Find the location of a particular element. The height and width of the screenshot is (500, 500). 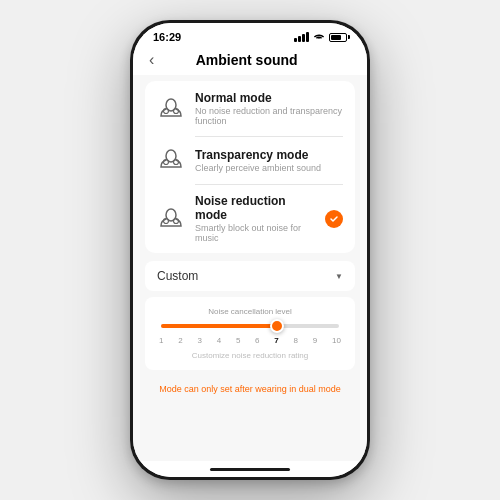

noise-reduction-mode-subtitle: Smartly block out noise for music is located at coordinates (255, 233).